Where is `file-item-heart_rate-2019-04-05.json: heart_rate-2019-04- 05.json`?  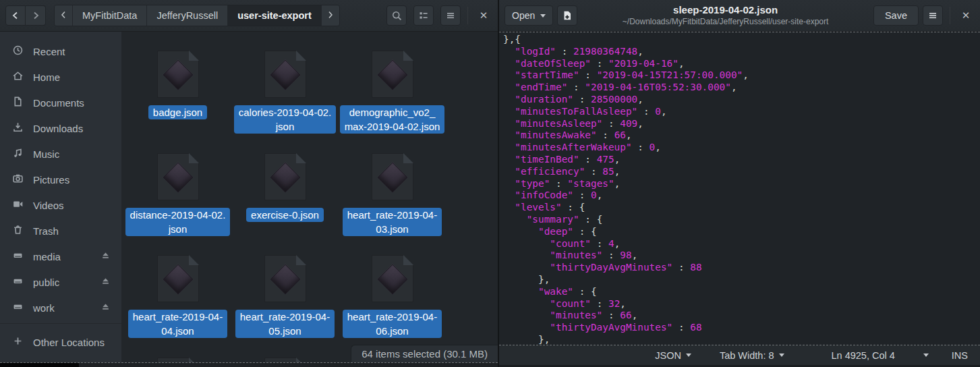 file-item-heart_rate-2019-04-05.json: heart_rate-2019-04- 05.json is located at coordinates (285, 290).